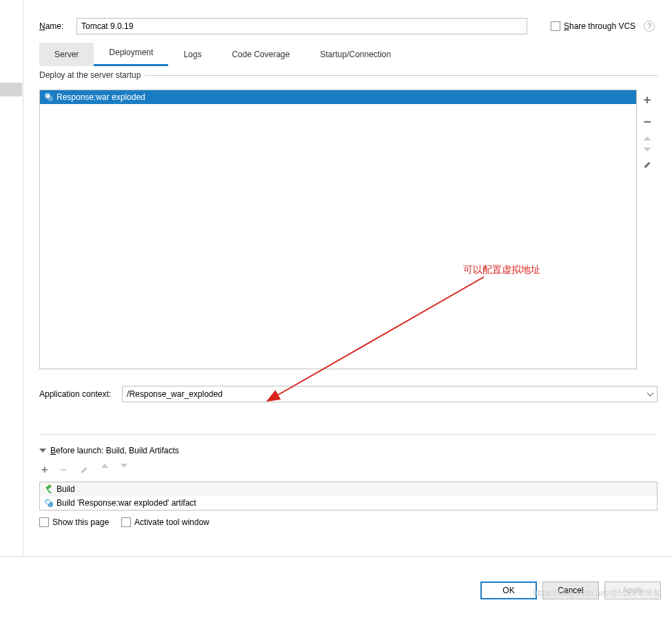 This screenshot has width=672, height=618. Describe the element at coordinates (390, 394) in the screenshot. I see `app-context-select: /Response_war_exploded` at that location.